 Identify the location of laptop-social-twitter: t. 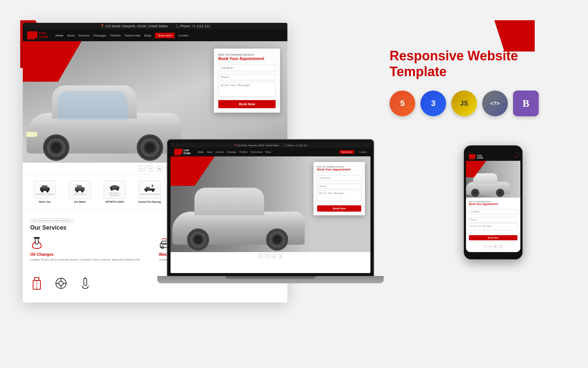
(261, 256).